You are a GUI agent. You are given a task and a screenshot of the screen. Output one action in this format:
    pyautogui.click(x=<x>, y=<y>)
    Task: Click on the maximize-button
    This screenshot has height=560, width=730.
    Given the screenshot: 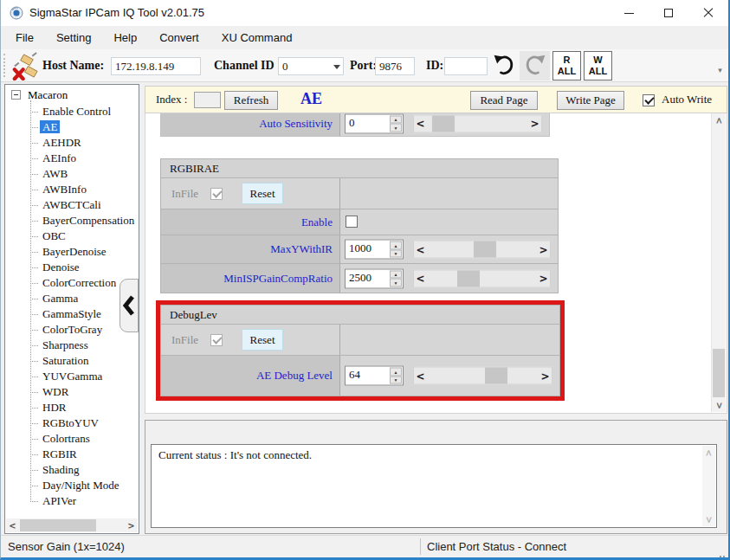 What is the action you would take?
    pyautogui.click(x=669, y=13)
    